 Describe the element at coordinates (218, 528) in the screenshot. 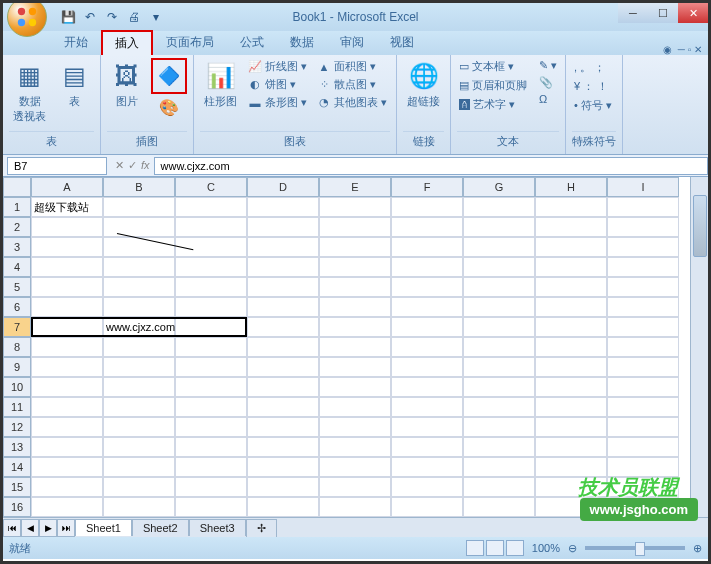

I see `sheet-tab-3: Sheet3` at that location.